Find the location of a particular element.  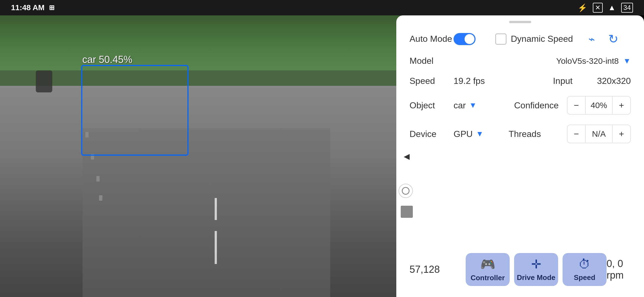

threads-value: N/A is located at coordinates (599, 134).